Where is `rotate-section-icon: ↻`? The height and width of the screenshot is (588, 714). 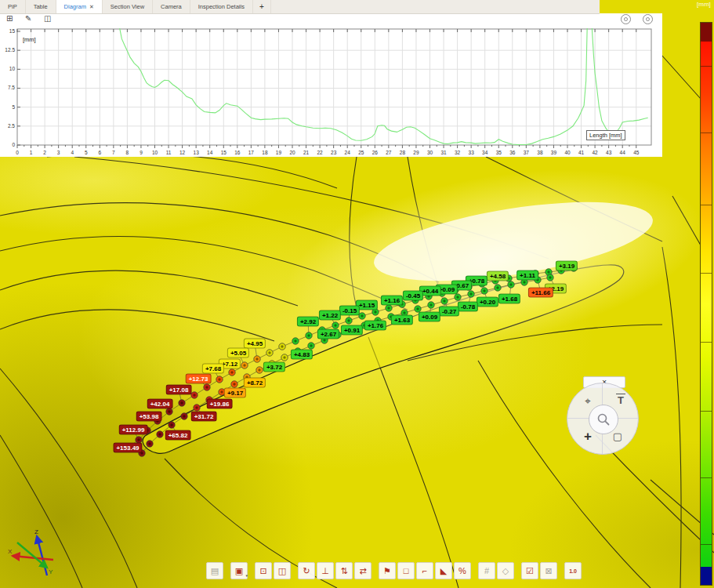
rotate-section-icon: ↻ is located at coordinates (306, 571).